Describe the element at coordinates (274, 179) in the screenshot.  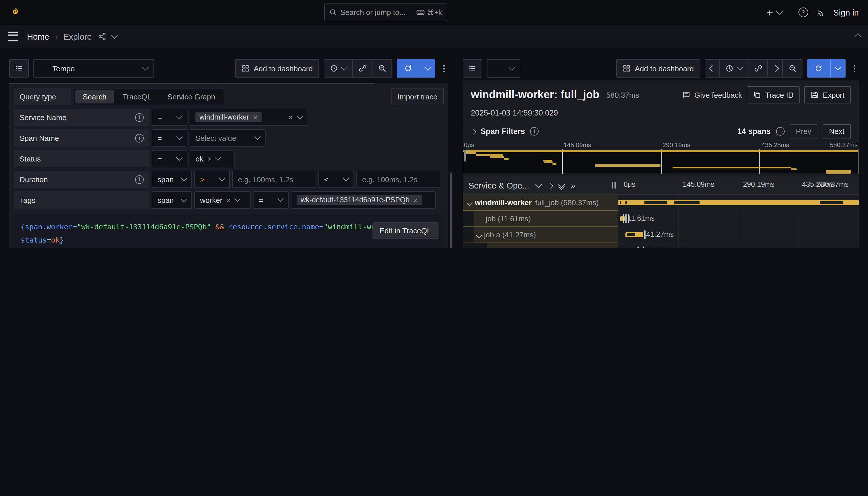
I see `duration-min-input: e.g. 100ms, 1.2s` at that location.